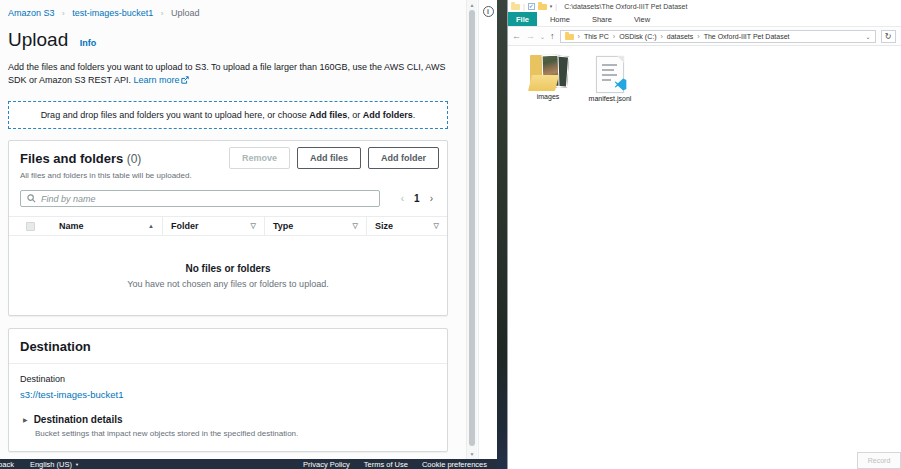 The image size is (901, 469). Describe the element at coordinates (200, 198) in the screenshot. I see `search-box` at that location.